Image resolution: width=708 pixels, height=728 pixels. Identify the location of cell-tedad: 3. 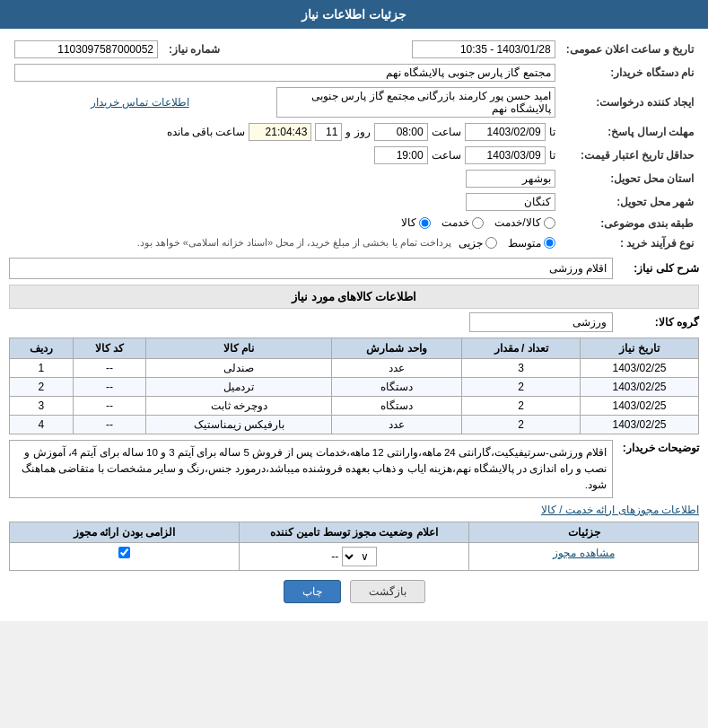
(521, 368).